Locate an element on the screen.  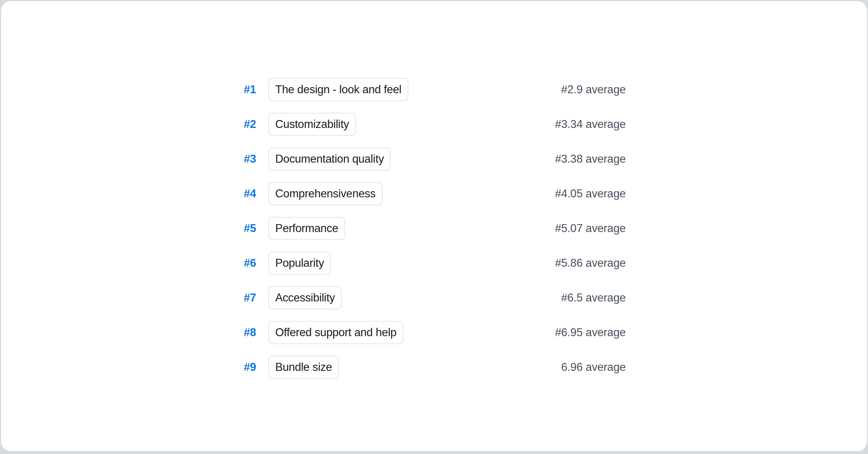
rank-label: #4 is located at coordinates (249, 194).